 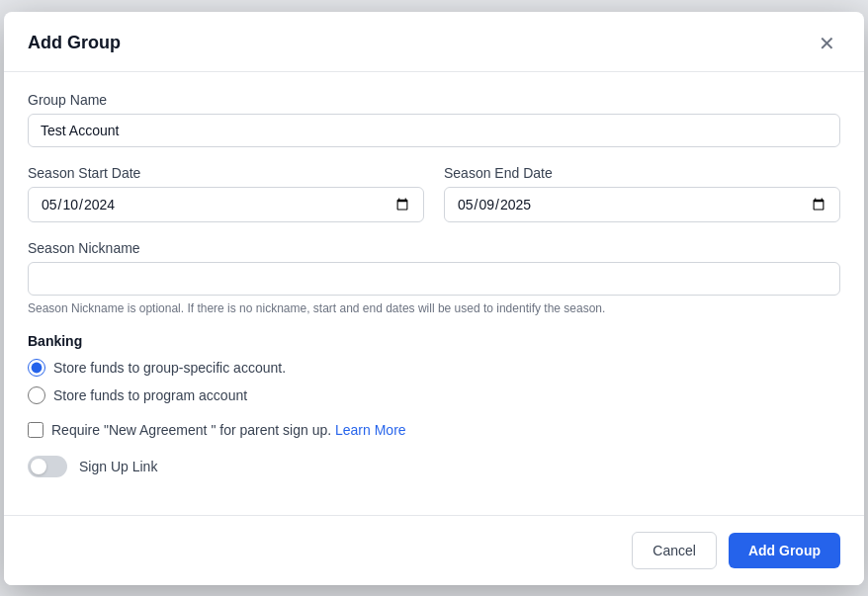 I want to click on season-start-date-group: Season Start Date, so click(x=225, y=194).